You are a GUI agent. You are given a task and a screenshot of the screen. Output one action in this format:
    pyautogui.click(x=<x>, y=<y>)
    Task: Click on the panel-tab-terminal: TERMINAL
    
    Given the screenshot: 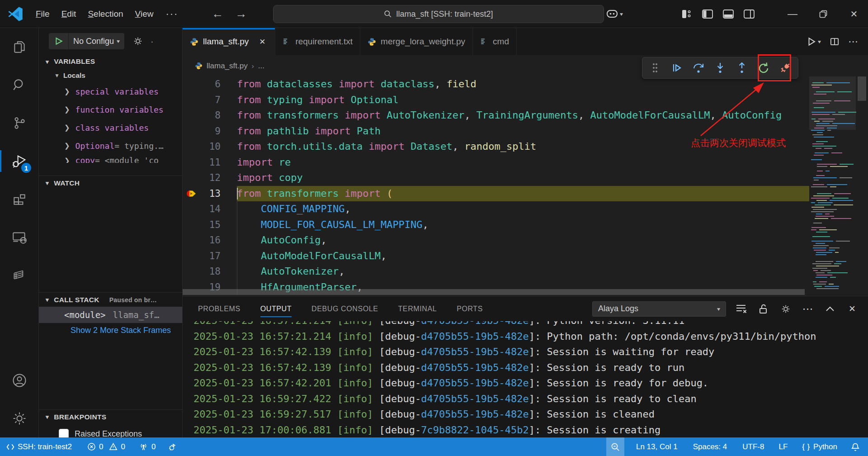 What is the action you would take?
    pyautogui.click(x=417, y=309)
    